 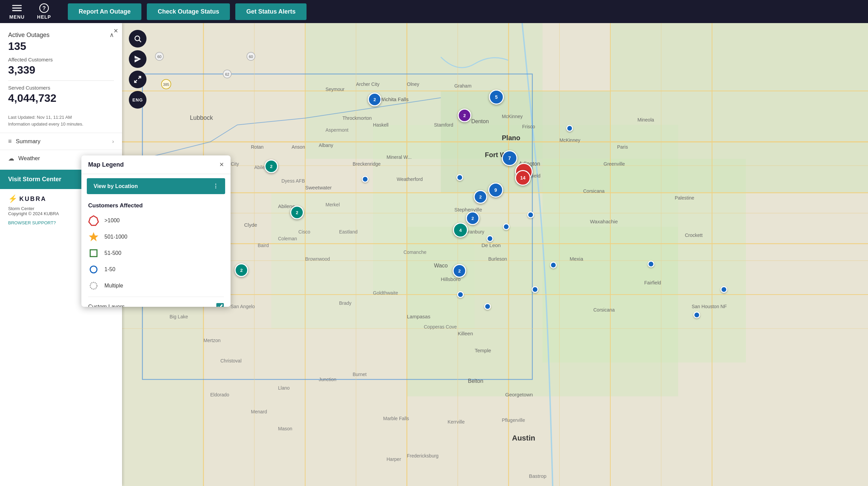 I want to click on svg-text: Seymour, so click(x=335, y=89).